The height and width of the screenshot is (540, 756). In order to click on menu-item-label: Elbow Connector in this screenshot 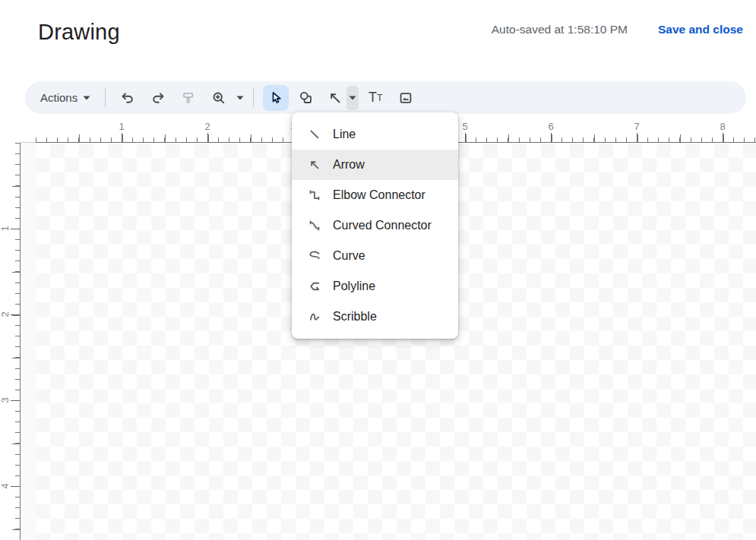, I will do `click(379, 195)`.